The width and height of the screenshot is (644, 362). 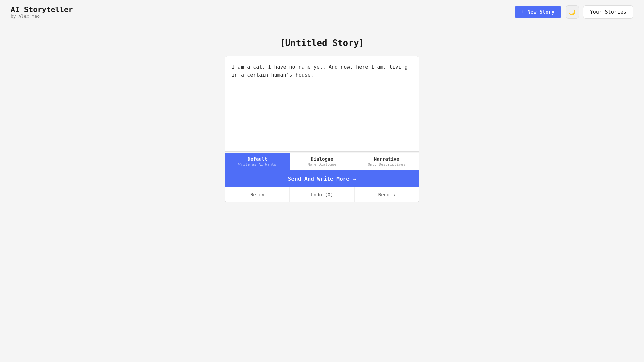 I want to click on story-textarea, so click(x=322, y=104).